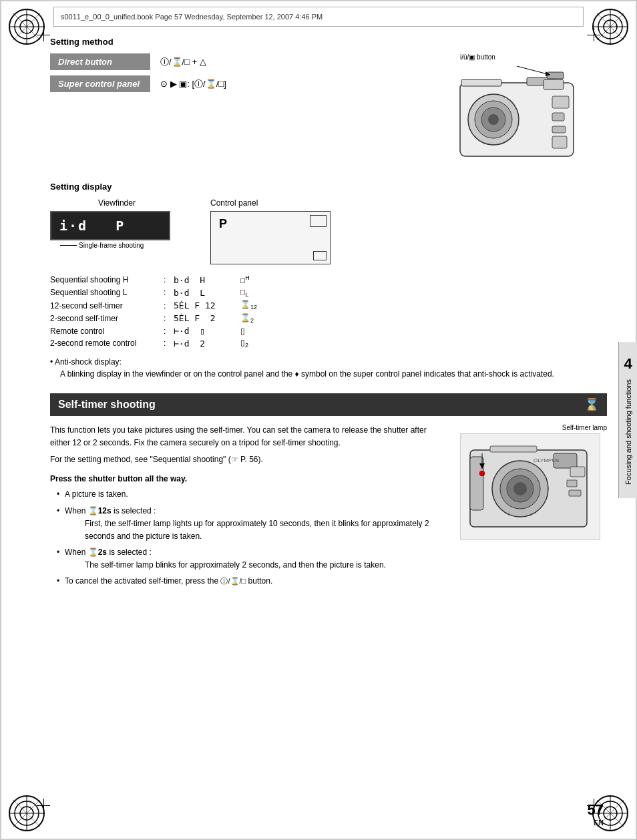 Image resolution: width=637 pixels, height=840 pixels. What do you see at coordinates (183, 62) in the screenshot?
I see `direct-button-value: Ⓘ/⌛/□ + △` at bounding box center [183, 62].